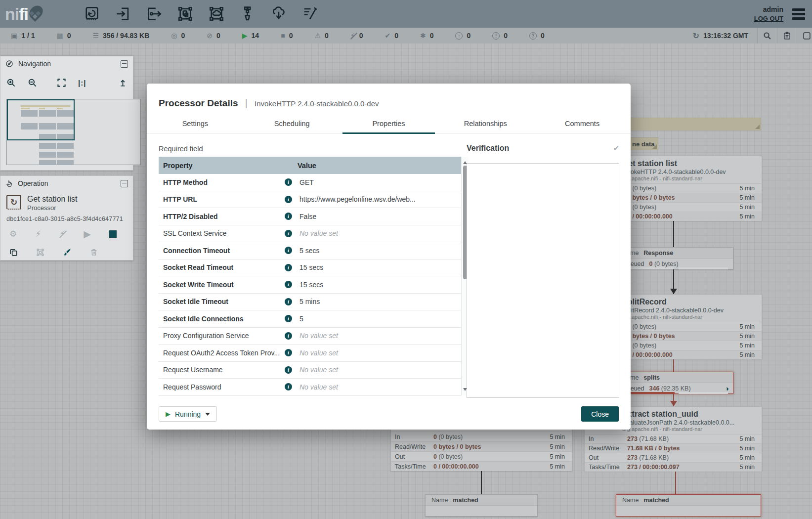  What do you see at coordinates (582, 124) in the screenshot?
I see `tab-comments: Comments` at bounding box center [582, 124].